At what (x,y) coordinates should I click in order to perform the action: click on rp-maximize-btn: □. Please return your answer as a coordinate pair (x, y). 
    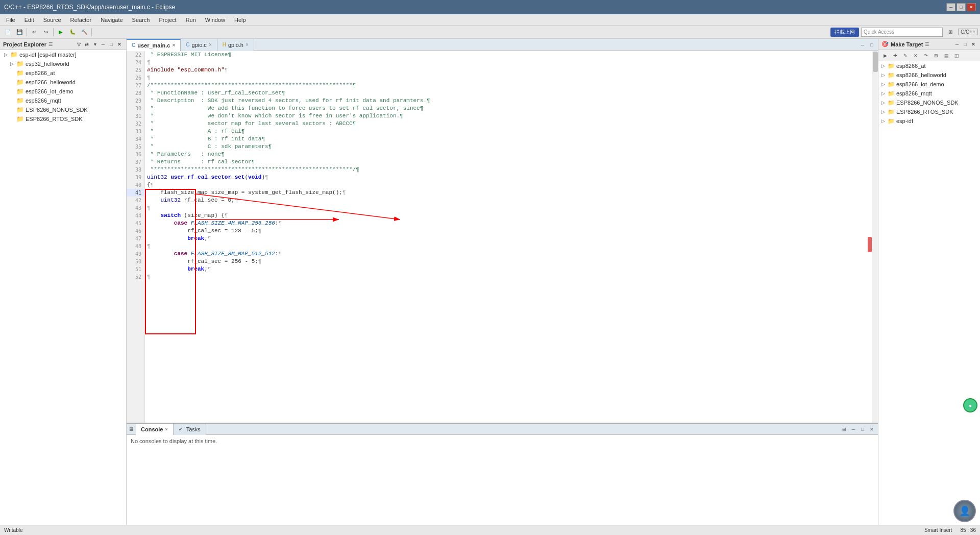
    Looking at the image, I should click on (965, 44).